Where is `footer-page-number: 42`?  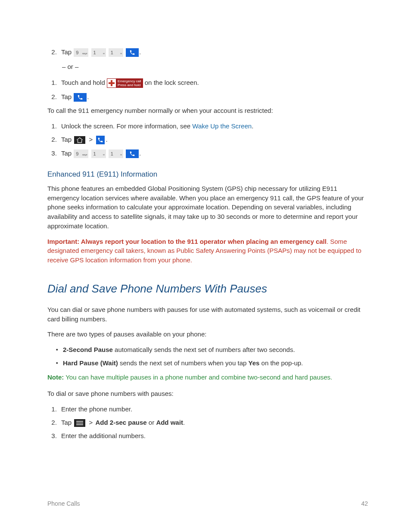 footer-page-number: 42 is located at coordinates (364, 504).